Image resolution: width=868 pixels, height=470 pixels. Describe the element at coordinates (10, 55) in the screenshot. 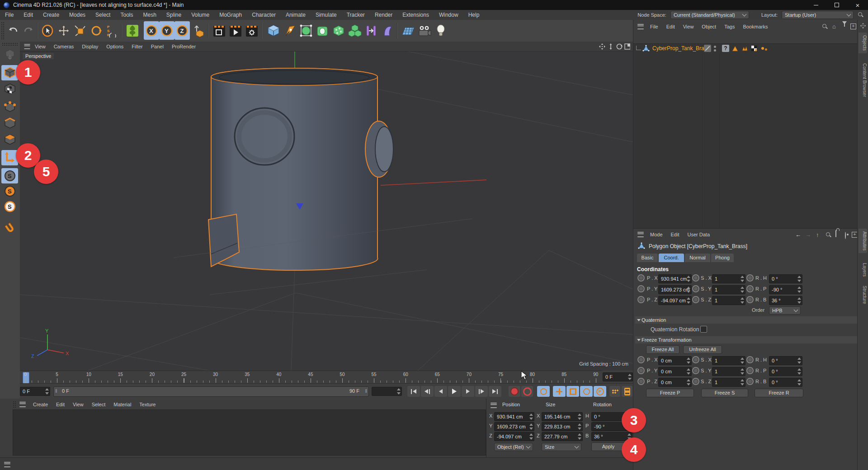

I see `make-editable-button` at that location.